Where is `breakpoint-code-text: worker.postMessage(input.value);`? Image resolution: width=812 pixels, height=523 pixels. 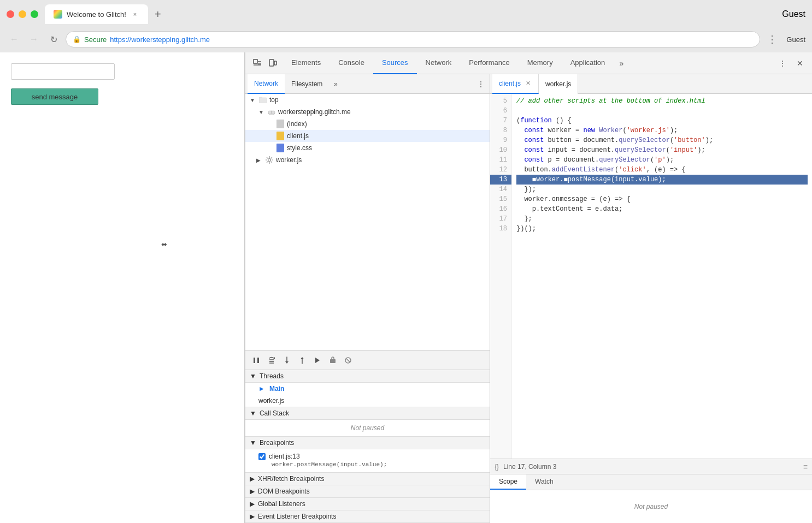 breakpoint-code-text: worker.postMessage(input.value); is located at coordinates (367, 465).